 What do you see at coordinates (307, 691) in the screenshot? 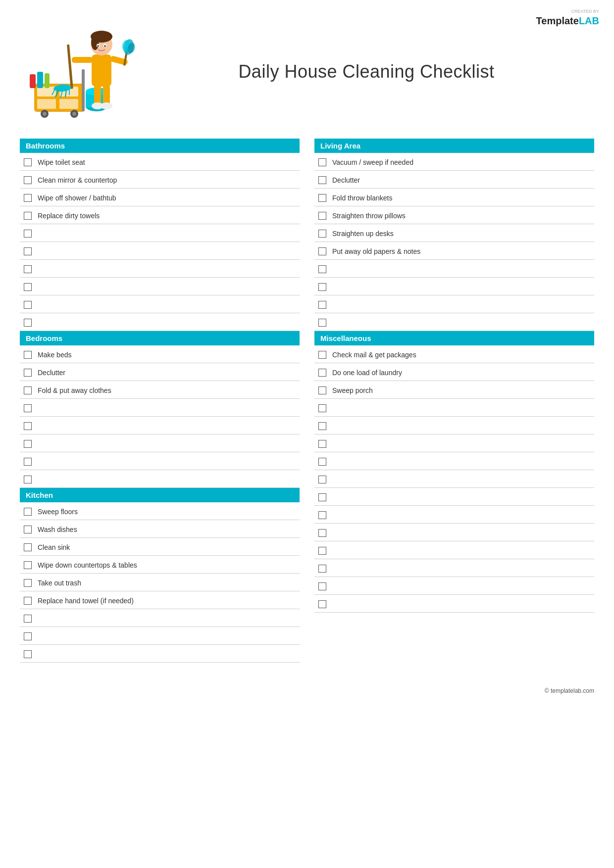
I see `footer: © templatelab.com` at bounding box center [307, 691].